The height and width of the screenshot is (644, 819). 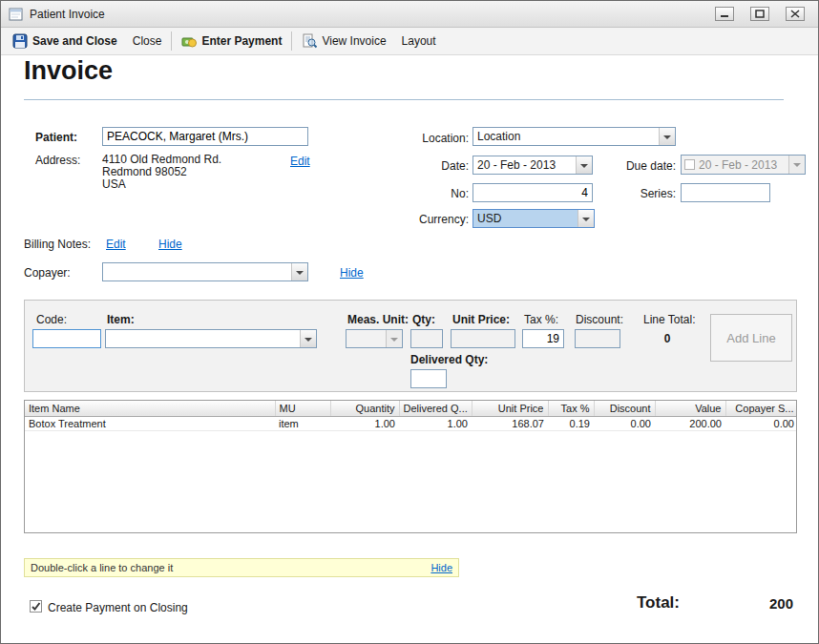 I want to click on invoice-number-input, so click(x=533, y=193).